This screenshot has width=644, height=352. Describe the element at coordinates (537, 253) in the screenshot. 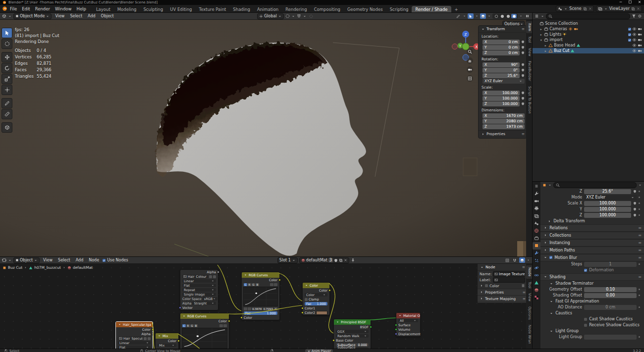

I see `props-tab-8-wrench` at that location.